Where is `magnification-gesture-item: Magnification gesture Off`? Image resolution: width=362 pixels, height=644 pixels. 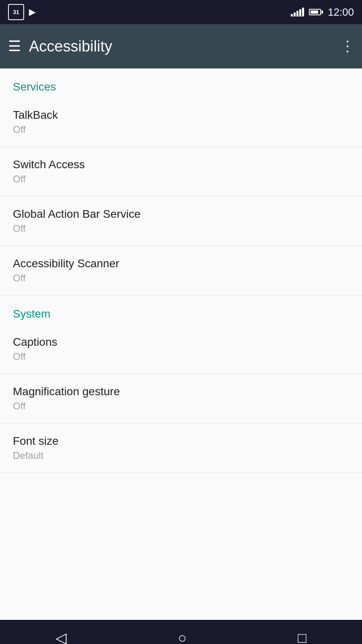
magnification-gesture-item: Magnification gesture Off is located at coordinates (181, 398).